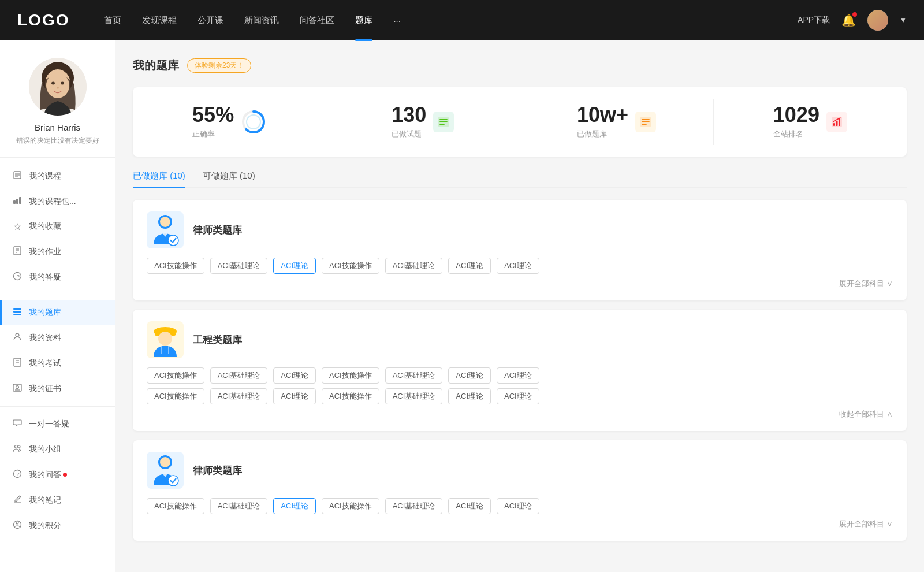 The height and width of the screenshot is (572, 924). What do you see at coordinates (520, 122) in the screenshot?
I see `stats-row: 55% 正确率 130` at bounding box center [520, 122].